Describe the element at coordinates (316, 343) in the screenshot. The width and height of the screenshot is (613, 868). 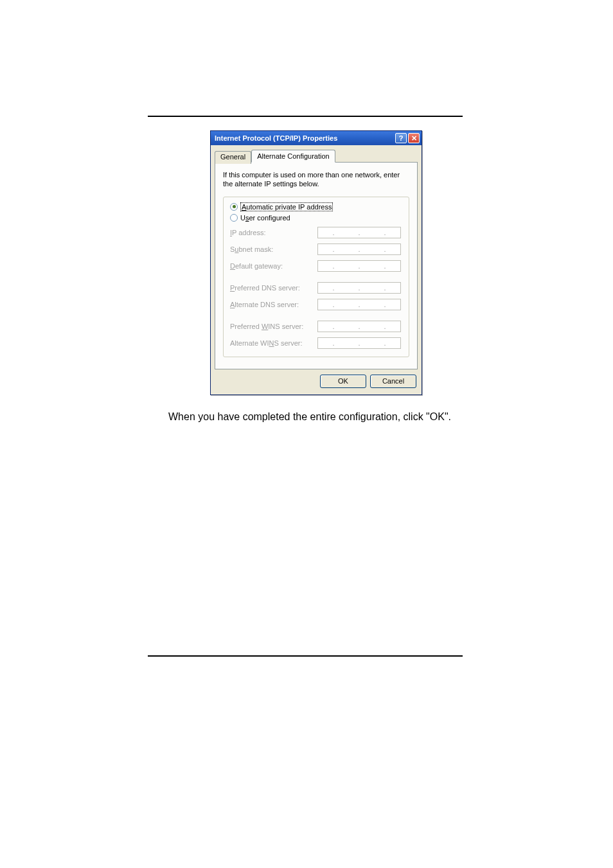
I see `row-alternate-wins: Alternate WINS server: ...` at that location.